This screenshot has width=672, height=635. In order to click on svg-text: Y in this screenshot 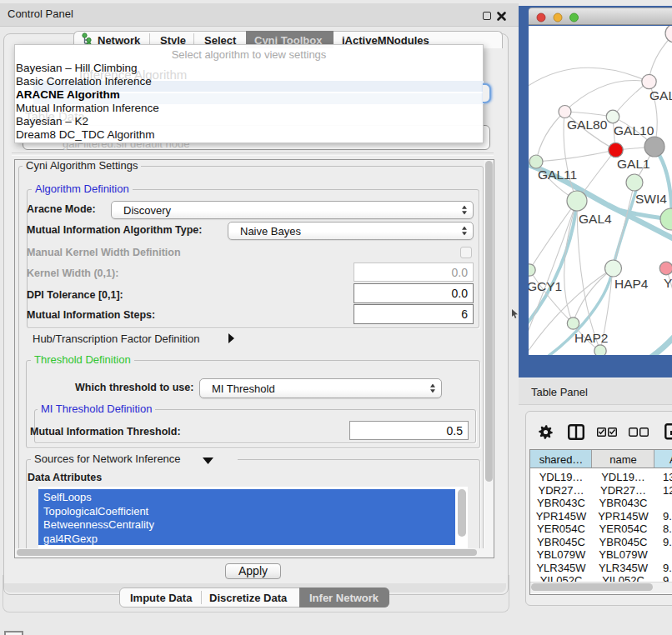, I will do `click(668, 283)`.